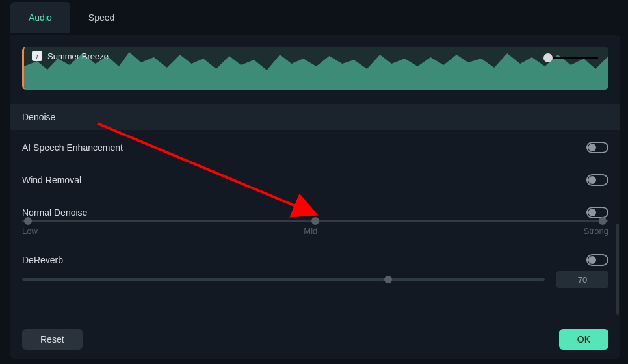  Describe the element at coordinates (548, 58) in the screenshot. I see `handle-dot` at that location.